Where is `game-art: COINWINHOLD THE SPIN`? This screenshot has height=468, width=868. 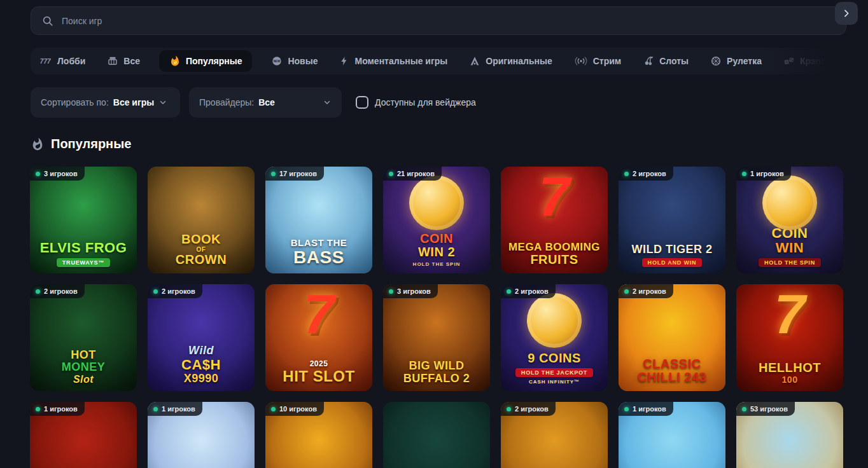
game-art: COINWINHOLD THE SPIN is located at coordinates (790, 220).